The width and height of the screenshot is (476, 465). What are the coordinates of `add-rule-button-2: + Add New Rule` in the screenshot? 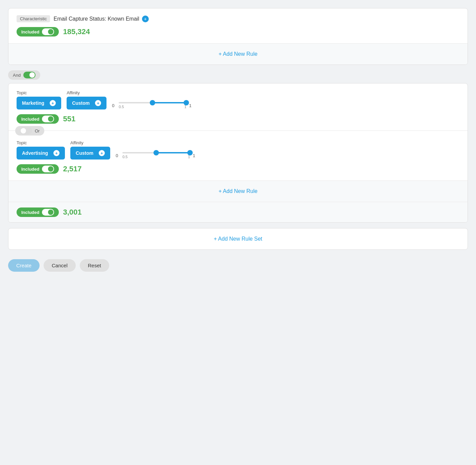 It's located at (238, 191).